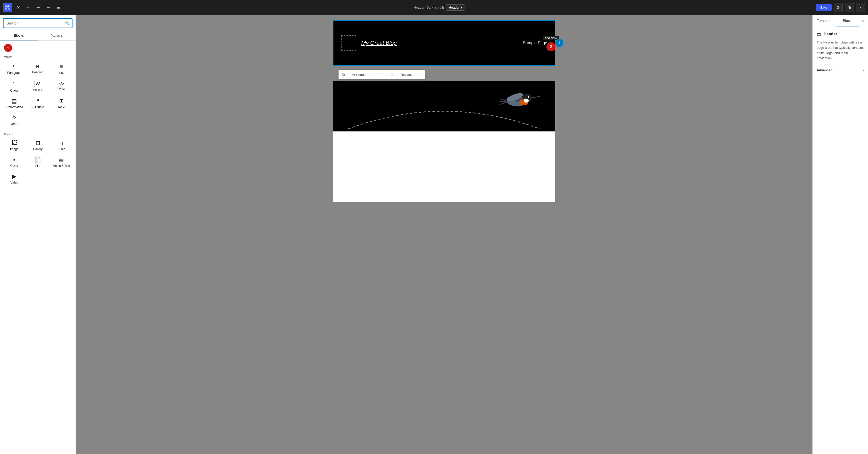 This screenshot has width=868, height=454. I want to click on media-text-icon: ▤, so click(61, 160).